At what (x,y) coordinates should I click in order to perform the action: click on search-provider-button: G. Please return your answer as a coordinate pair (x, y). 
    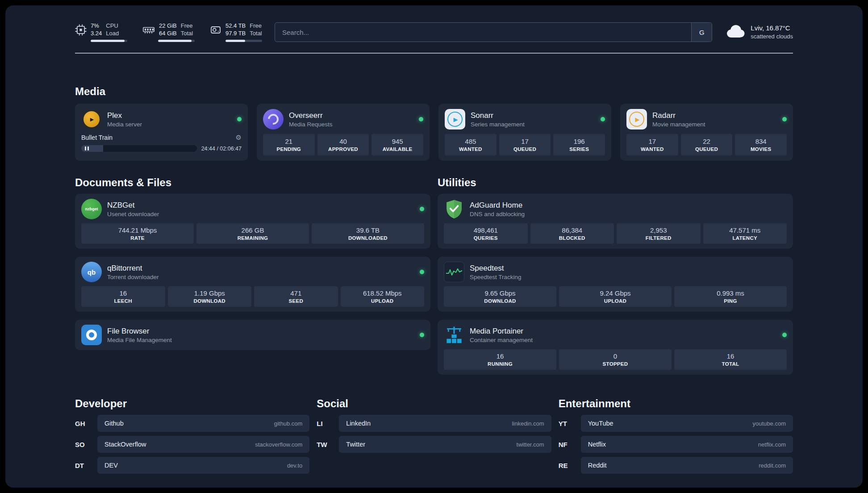
    Looking at the image, I should click on (701, 32).